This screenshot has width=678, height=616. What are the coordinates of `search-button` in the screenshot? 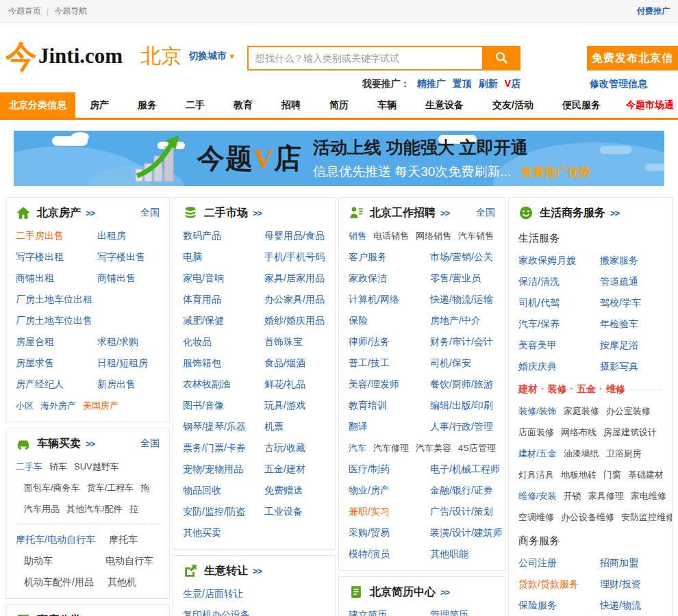 It's located at (501, 58).